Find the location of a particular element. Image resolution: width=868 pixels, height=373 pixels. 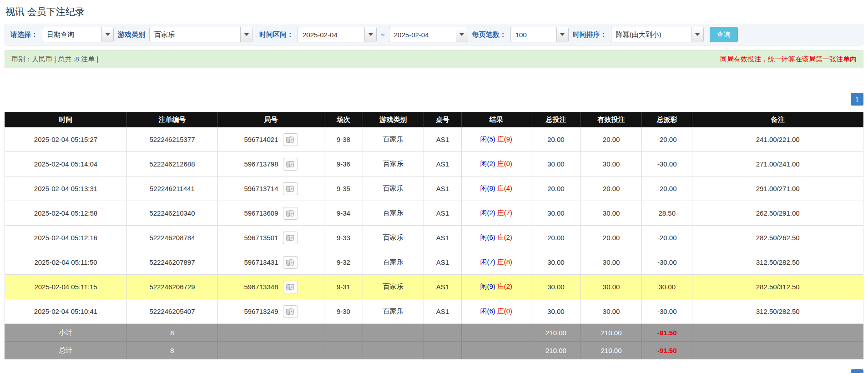

cell-note: 282.50/262.50 is located at coordinates (778, 238).